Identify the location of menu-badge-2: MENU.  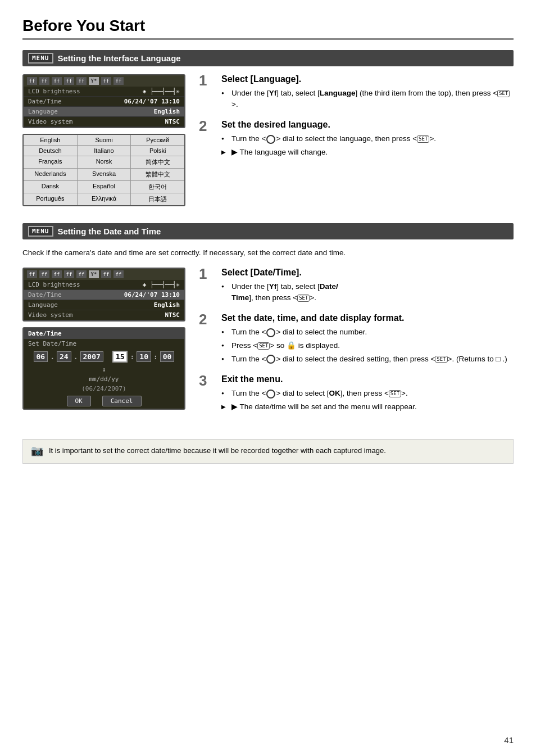
(40, 232).